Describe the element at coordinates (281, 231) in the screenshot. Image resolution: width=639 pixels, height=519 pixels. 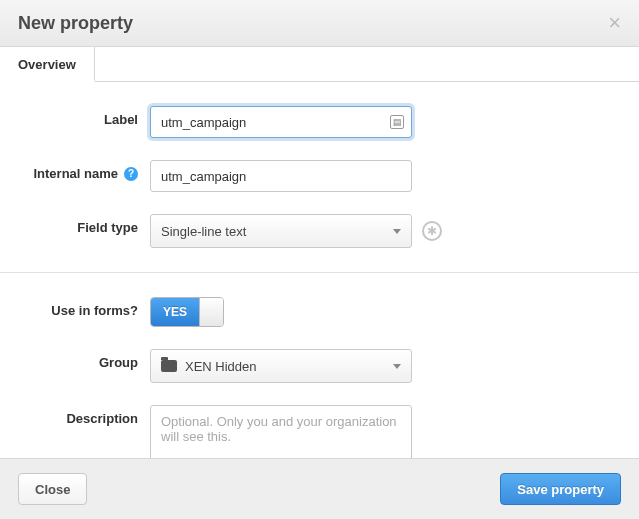
I see `field-type-select: Single-line text` at that location.